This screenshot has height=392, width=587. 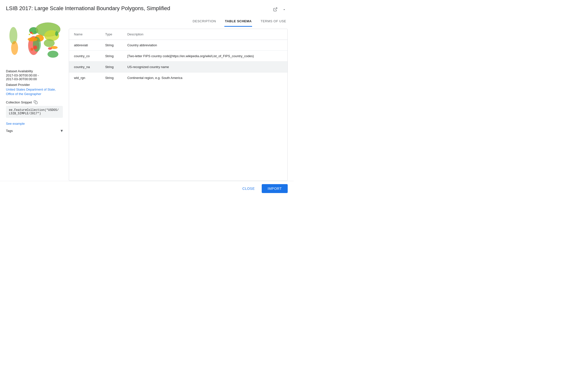 What do you see at coordinates (34, 85) in the screenshot?
I see `dataset-provider-label: Dataset Provider` at bounding box center [34, 85].